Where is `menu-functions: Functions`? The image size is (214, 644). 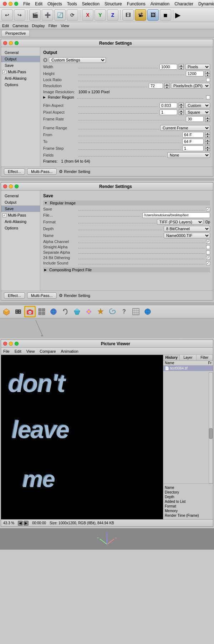 menu-functions: Functions is located at coordinates (136, 4).